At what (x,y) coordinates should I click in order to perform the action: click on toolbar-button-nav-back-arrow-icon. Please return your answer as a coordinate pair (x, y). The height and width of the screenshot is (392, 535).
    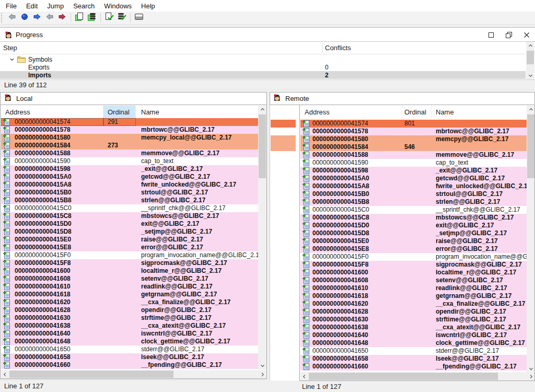
    Looking at the image, I should click on (12, 18).